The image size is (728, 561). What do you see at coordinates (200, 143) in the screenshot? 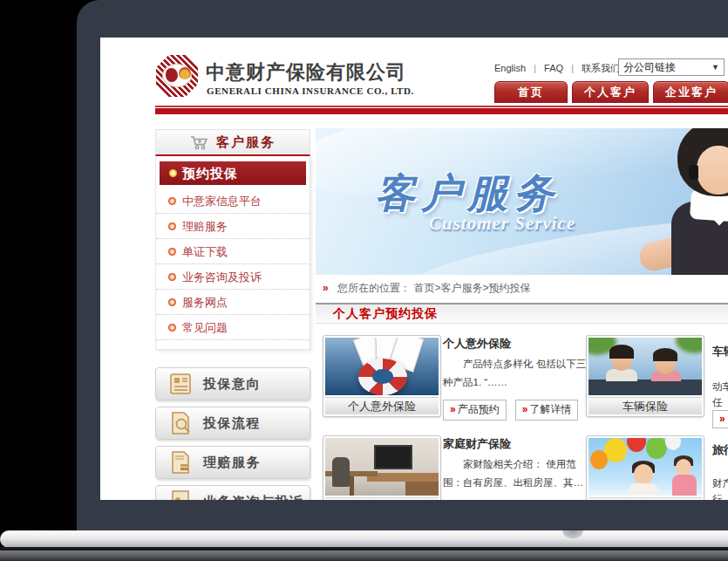
I see `cart-icon` at bounding box center [200, 143].